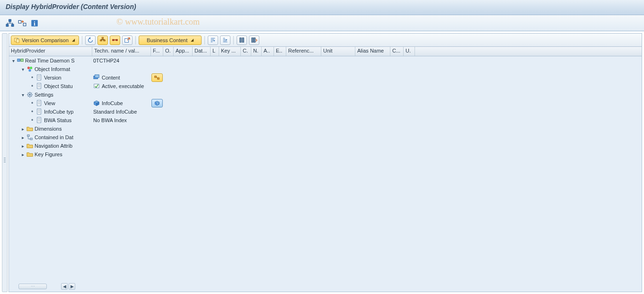 Image resolution: width=644 pixels, height=294 pixels. I want to click on tree-bwa-status-label: BWA Status, so click(58, 120).